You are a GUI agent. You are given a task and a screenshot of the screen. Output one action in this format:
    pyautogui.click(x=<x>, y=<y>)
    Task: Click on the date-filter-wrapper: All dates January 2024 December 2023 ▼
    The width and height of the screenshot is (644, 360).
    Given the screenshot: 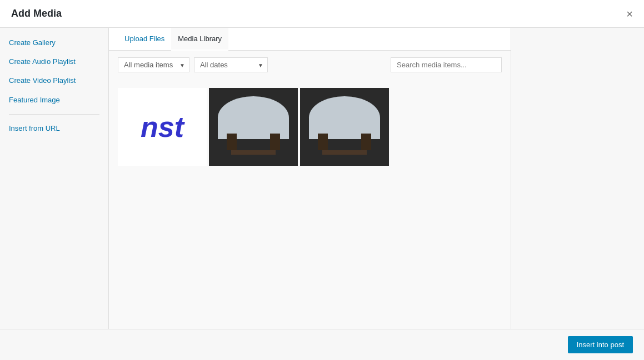 What is the action you would take?
    pyautogui.click(x=231, y=65)
    